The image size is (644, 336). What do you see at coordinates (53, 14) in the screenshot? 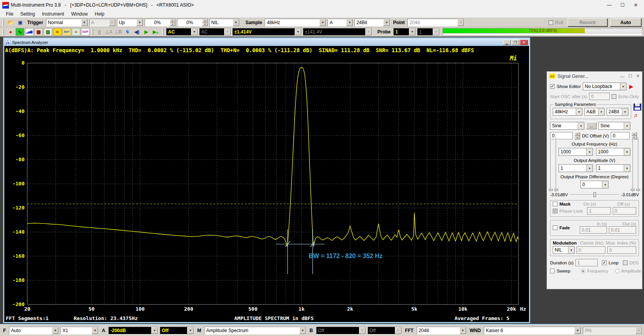
I see `menu-instrument: Instrument` at bounding box center [53, 14].